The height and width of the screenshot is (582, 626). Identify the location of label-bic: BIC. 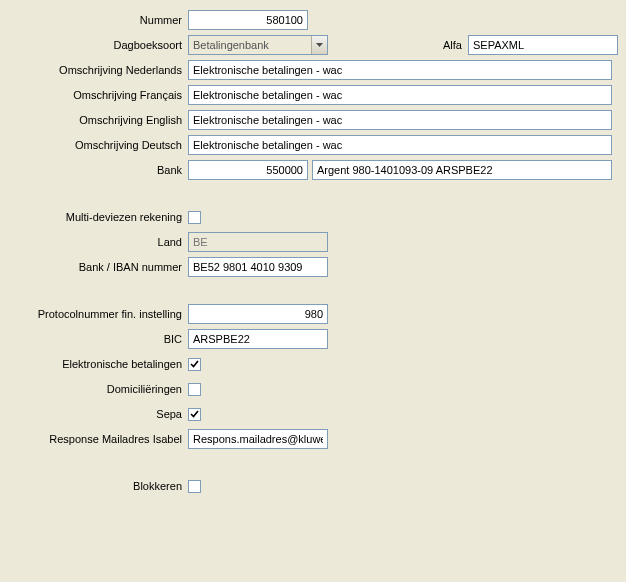
(98, 339).